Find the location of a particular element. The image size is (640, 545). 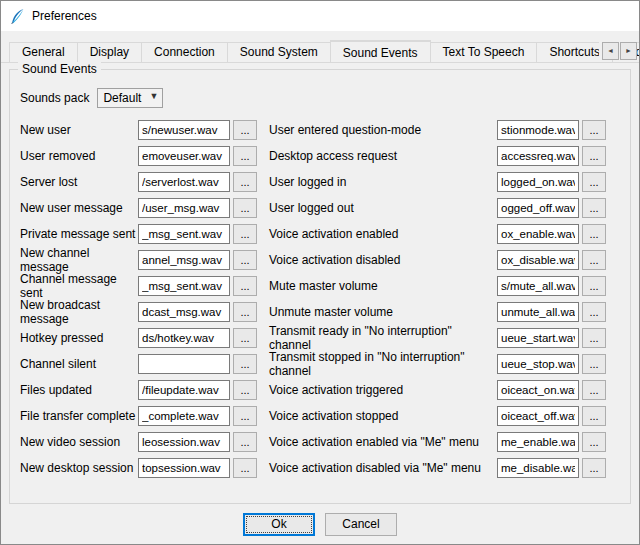

tab-sound-events: Sound Events is located at coordinates (380, 52).